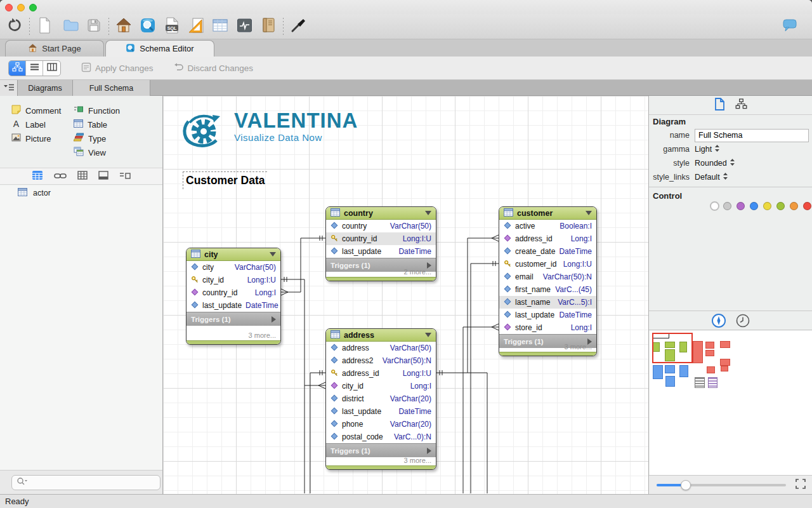 This screenshot has width=812, height=508. Describe the element at coordinates (37, 177) in the screenshot. I see `tables-filter-button` at that location.